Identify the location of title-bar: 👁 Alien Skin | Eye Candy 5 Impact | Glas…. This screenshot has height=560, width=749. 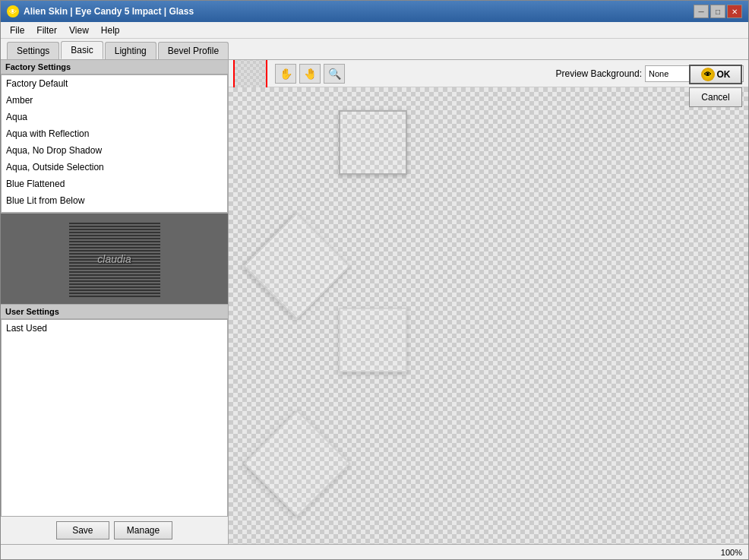
(374, 11).